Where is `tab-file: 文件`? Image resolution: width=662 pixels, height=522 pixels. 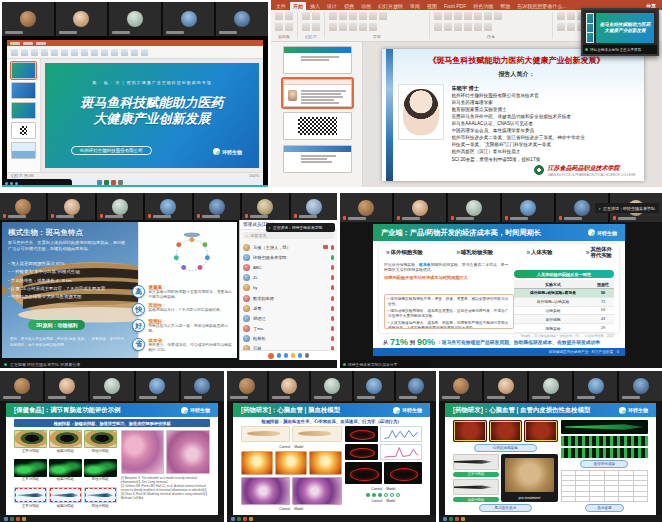
tab-file: 文件 is located at coordinates (281, 6).